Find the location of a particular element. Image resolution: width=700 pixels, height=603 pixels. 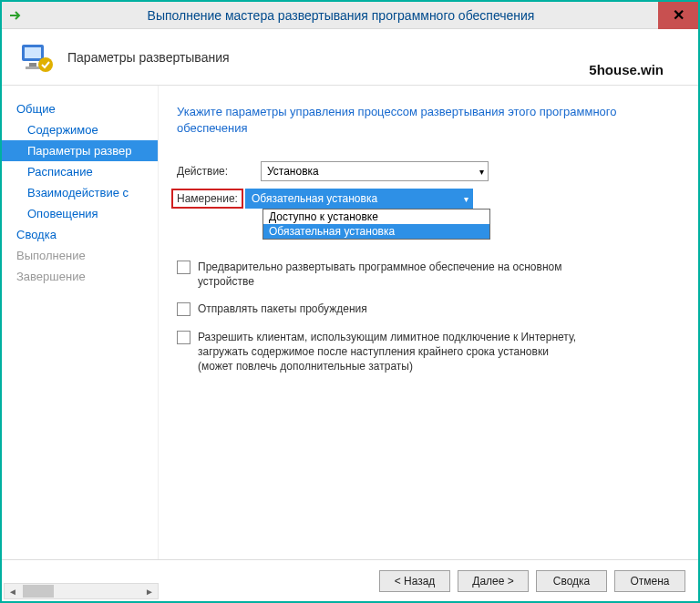

action-label: Действие: is located at coordinates (219, 171).